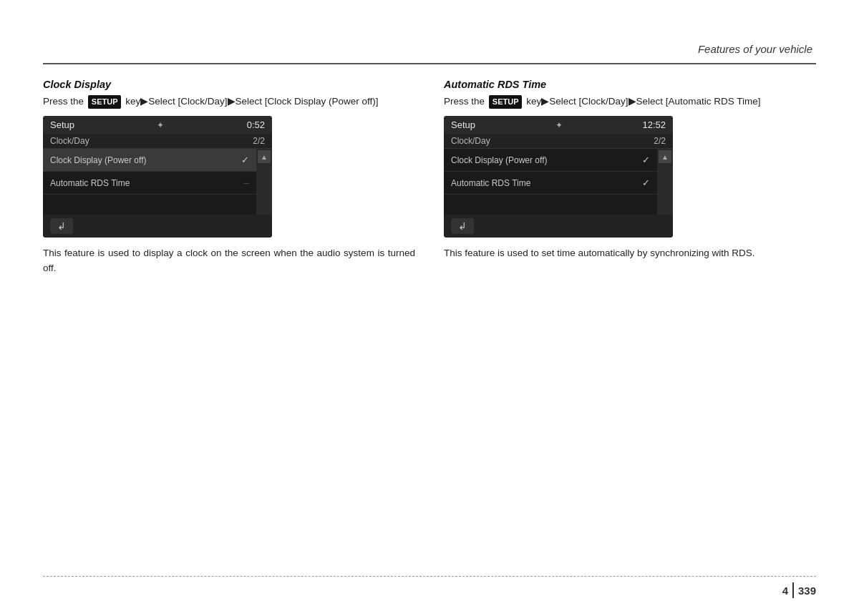 Image resolution: width=859 pixels, height=616 pixels. Describe the element at coordinates (558, 226) in the screenshot. I see `right-screen-footer: ↲` at that location.